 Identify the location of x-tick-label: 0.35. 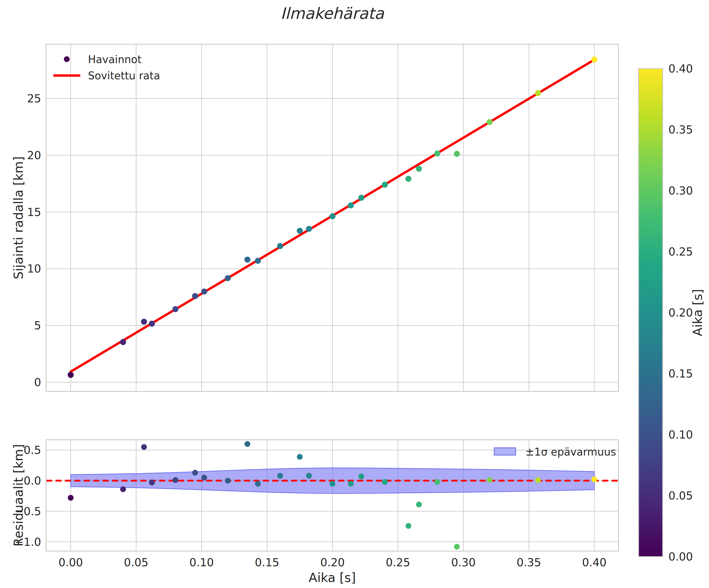
(529, 562).